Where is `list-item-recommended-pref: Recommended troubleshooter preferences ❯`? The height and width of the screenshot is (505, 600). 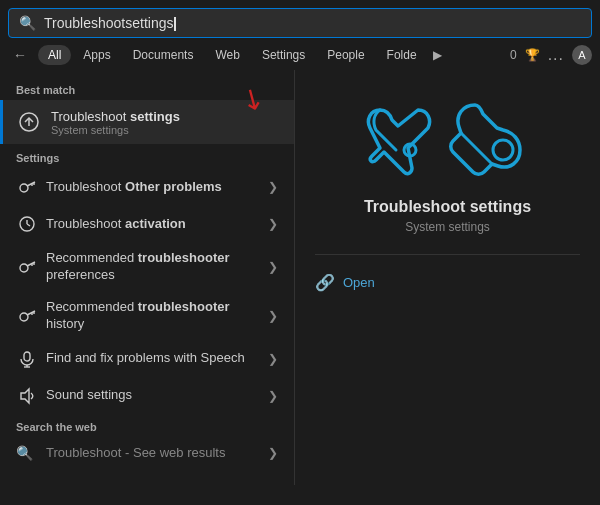 list-item-recommended-pref: Recommended troubleshooter preferences ❯ is located at coordinates (147, 267).